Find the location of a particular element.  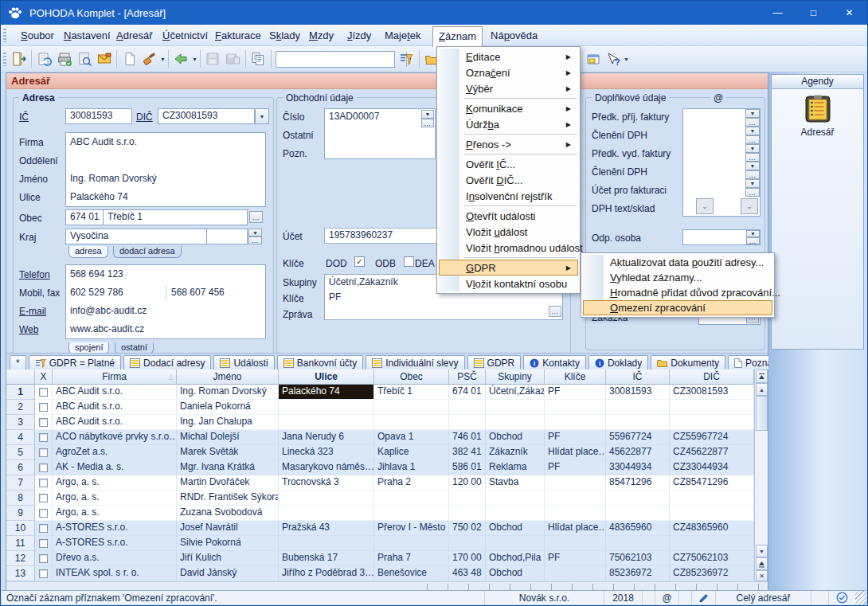

table-row: 13INTEAK spol. s r. o.David JánskýJiřího… is located at coordinates (387, 573).